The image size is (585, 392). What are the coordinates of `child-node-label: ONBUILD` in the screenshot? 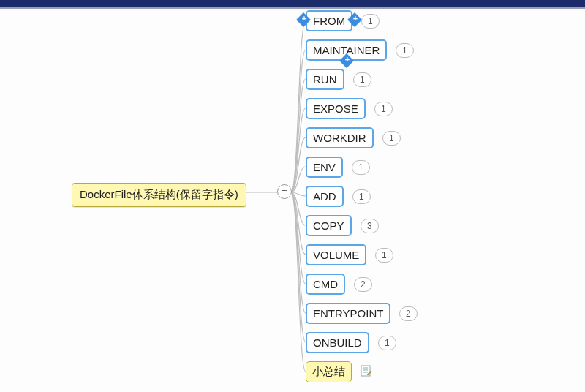 It's located at (338, 342).